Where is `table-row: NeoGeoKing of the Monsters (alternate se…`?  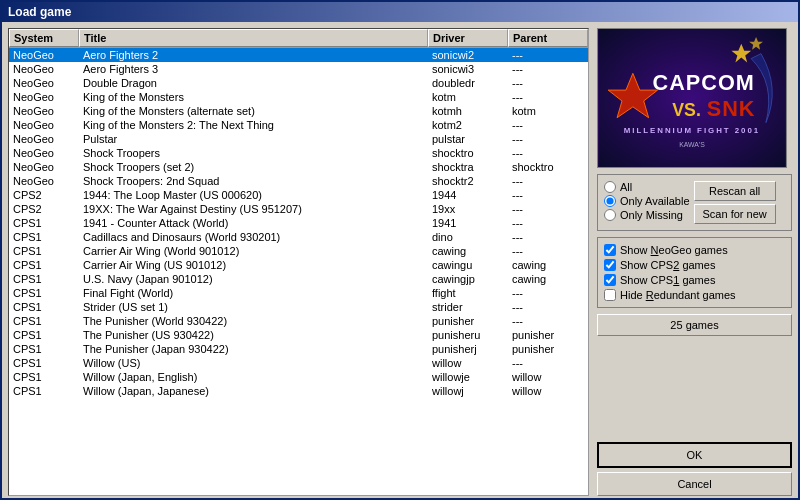
table-row: NeoGeoKing of the Monsters (alternate se… is located at coordinates (298, 111).